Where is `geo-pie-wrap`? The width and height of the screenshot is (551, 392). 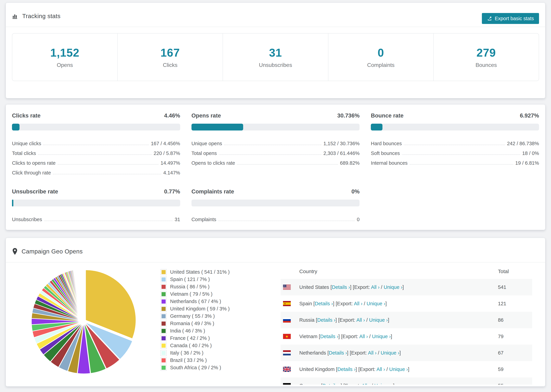
geo-pie-wrap is located at coordinates (82, 324).